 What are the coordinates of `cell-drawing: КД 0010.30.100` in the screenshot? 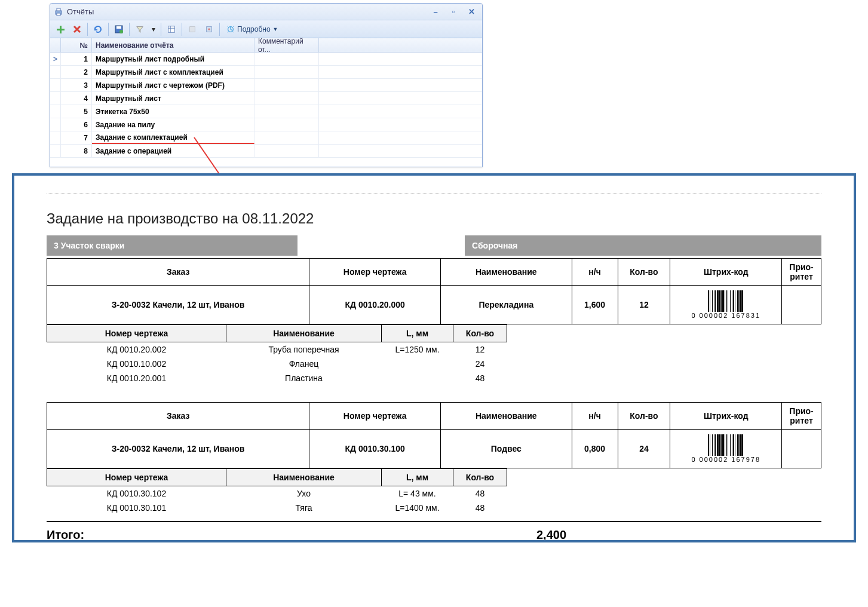 It's located at (375, 449).